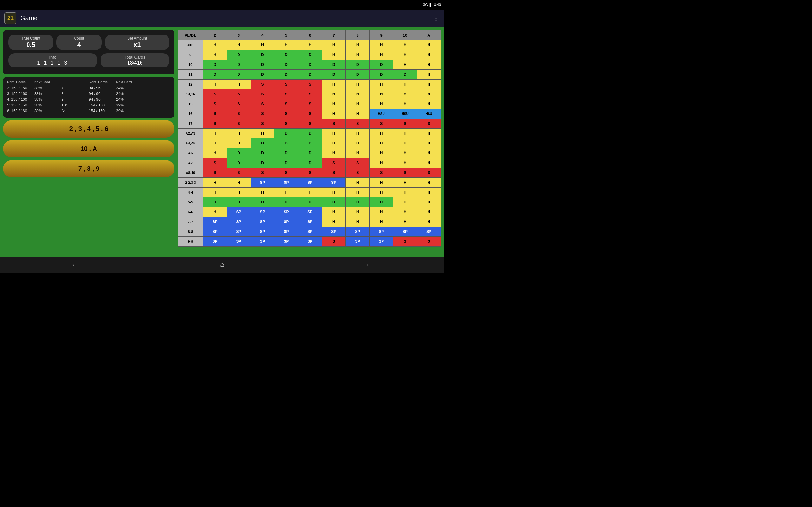 This screenshot has height=507, width=812. Describe the element at coordinates (89, 99) in the screenshot. I see `cards-table-row: 4: 150 / 160 38% 9: 94 / 96 24%` at that location.